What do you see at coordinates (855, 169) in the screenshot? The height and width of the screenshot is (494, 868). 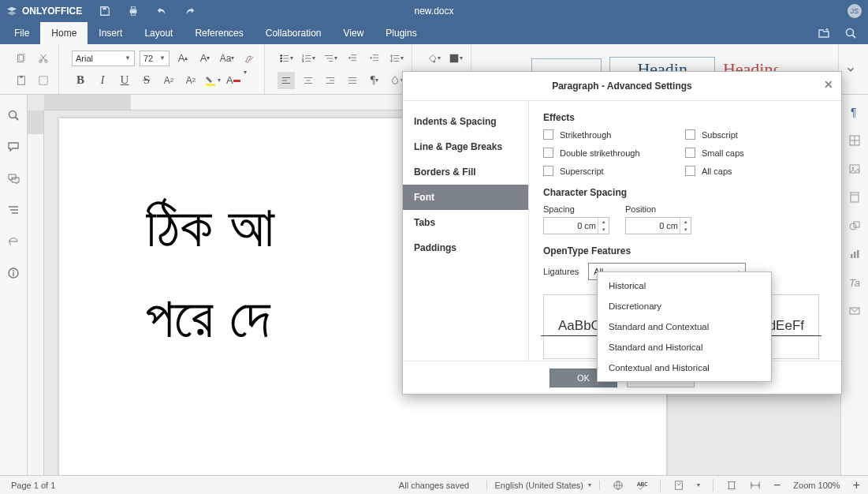 I see `image-settings-icon` at bounding box center [855, 169].